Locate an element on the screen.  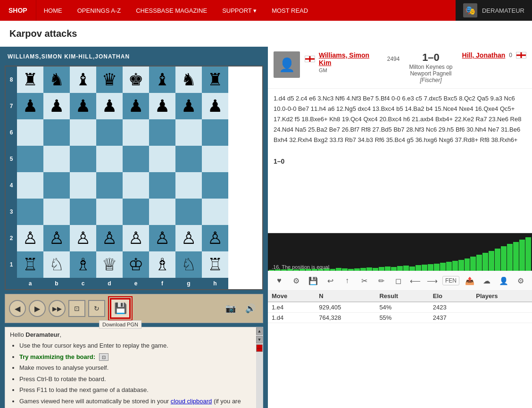
cell-f5 is located at coordinates (162, 159).